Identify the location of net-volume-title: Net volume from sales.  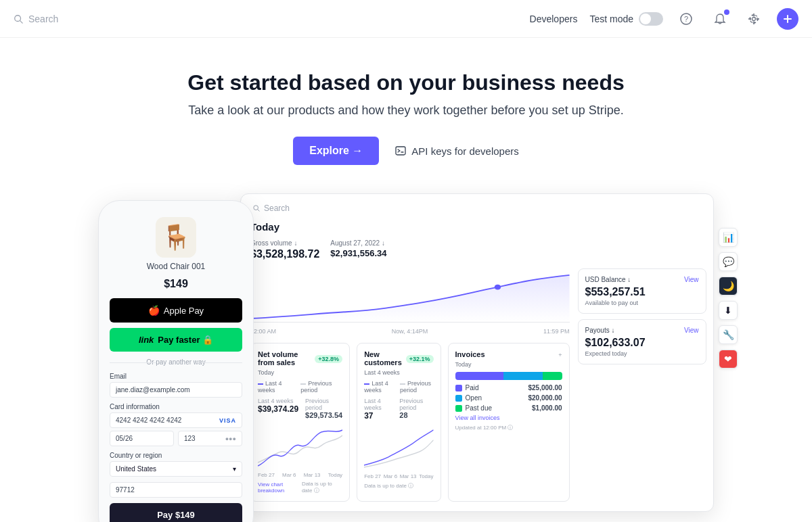
(284, 358).